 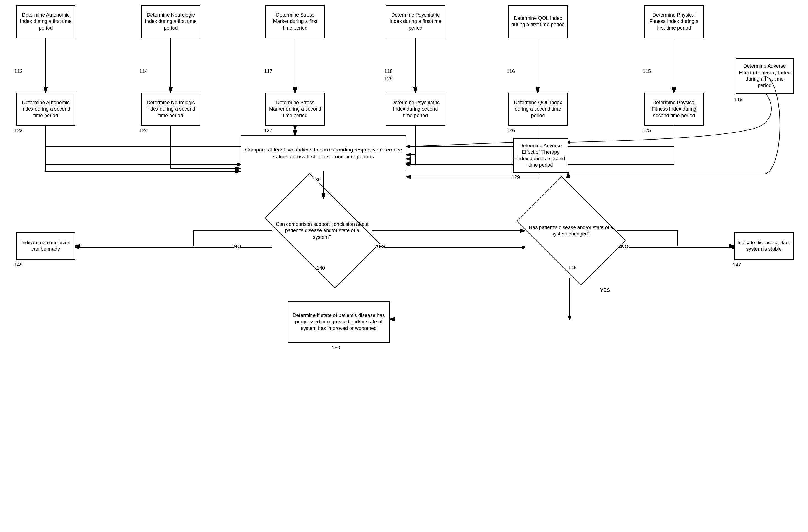 What do you see at coordinates (571, 231) in the screenshot?
I see `has-changed-text: Has patient's disease and/or state of a …` at bounding box center [571, 231].